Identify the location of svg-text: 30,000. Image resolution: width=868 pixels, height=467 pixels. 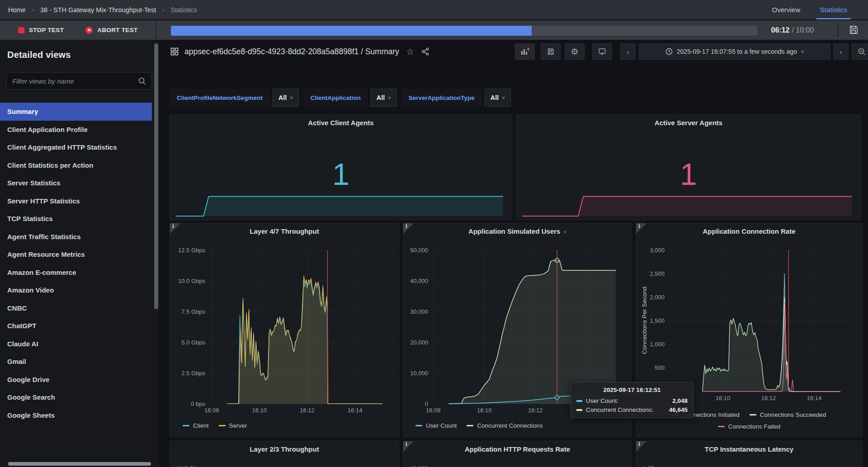
(419, 312).